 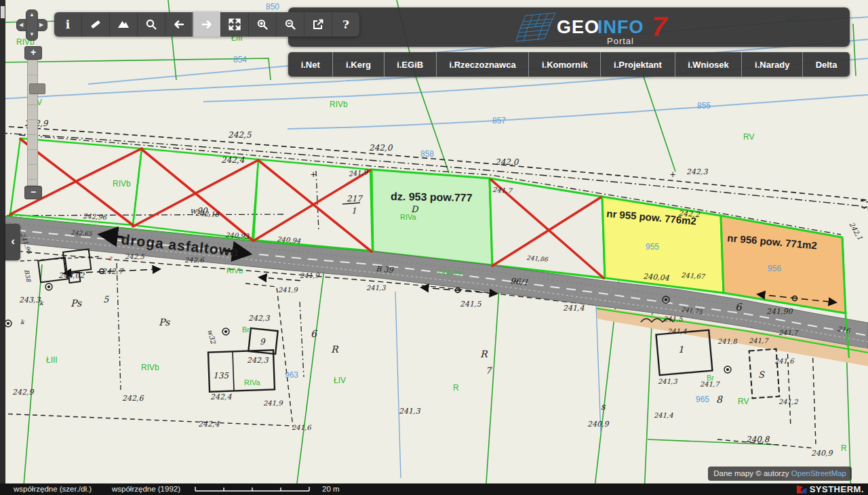 What do you see at coordinates (32, 15) in the screenshot?
I see `pan-up-icon: ▲` at bounding box center [32, 15].